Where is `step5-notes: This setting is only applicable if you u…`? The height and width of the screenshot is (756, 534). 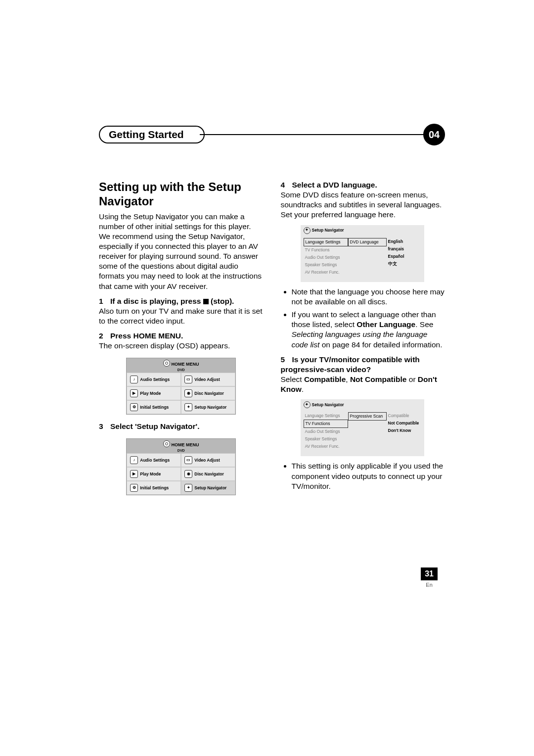
step5-notes: This setting is only applicable if you u… is located at coordinates (363, 476).